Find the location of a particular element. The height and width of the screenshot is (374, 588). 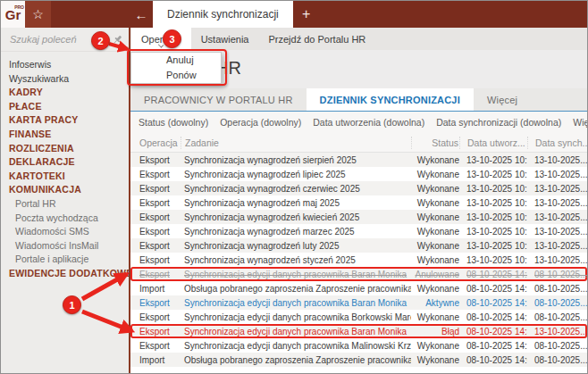

sidebar-item-poczta-wychodz-ca: Poczta wychodząca is located at coordinates (64, 219).